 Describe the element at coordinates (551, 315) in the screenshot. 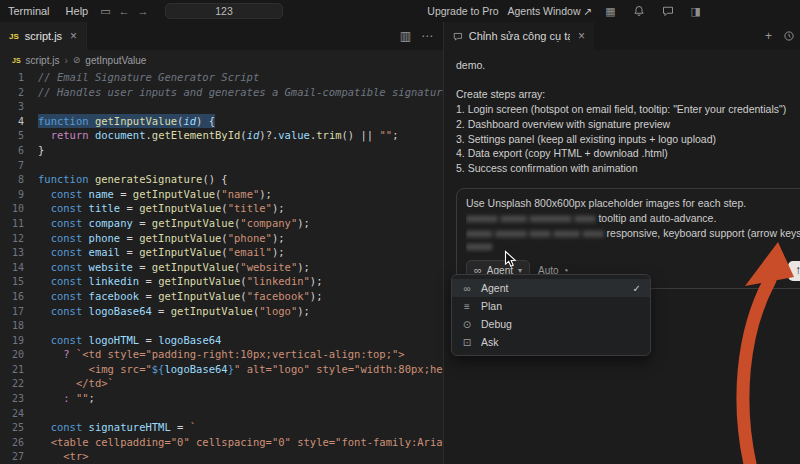

I see `mode-dropdown: ∞Agent✓≡Plan⊙Debug⊡Ask` at that location.